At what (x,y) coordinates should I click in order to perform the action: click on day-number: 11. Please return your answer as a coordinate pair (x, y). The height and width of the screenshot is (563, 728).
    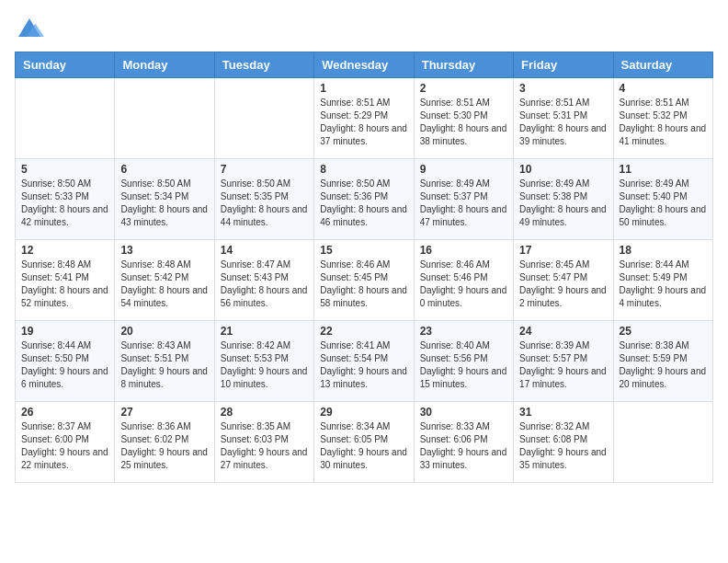
    Looking at the image, I should click on (664, 169).